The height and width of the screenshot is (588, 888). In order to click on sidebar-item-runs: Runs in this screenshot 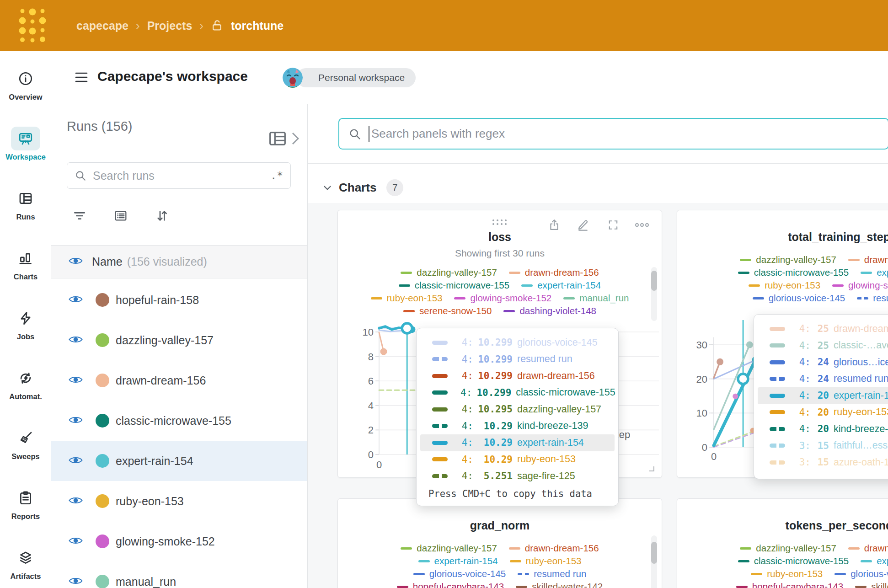, I will do `click(26, 204)`.